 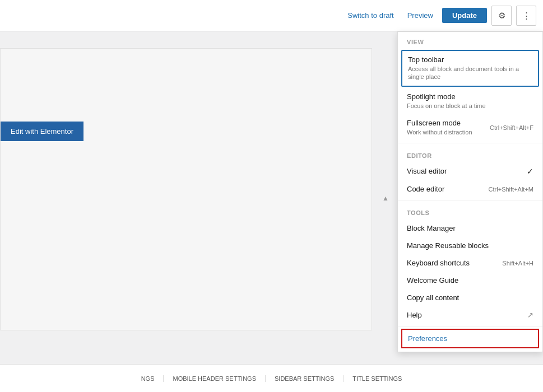 What do you see at coordinates (502, 16) in the screenshot?
I see `gear-icon: ⚙` at bounding box center [502, 16].